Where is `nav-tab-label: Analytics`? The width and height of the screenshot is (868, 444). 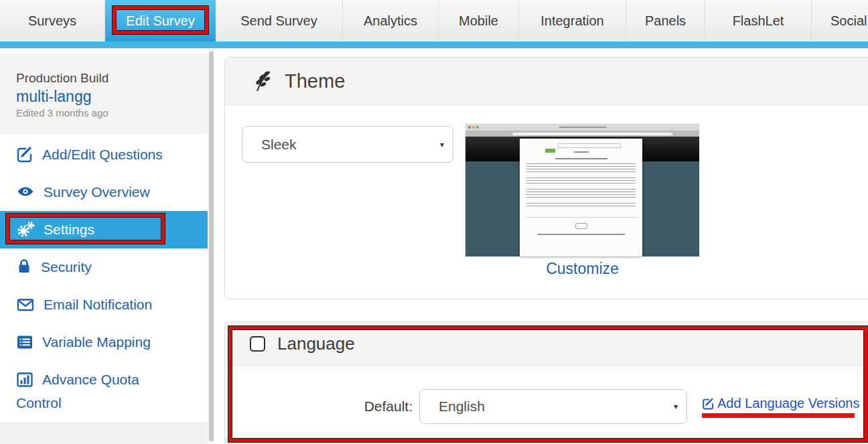 nav-tab-label: Analytics is located at coordinates (390, 21).